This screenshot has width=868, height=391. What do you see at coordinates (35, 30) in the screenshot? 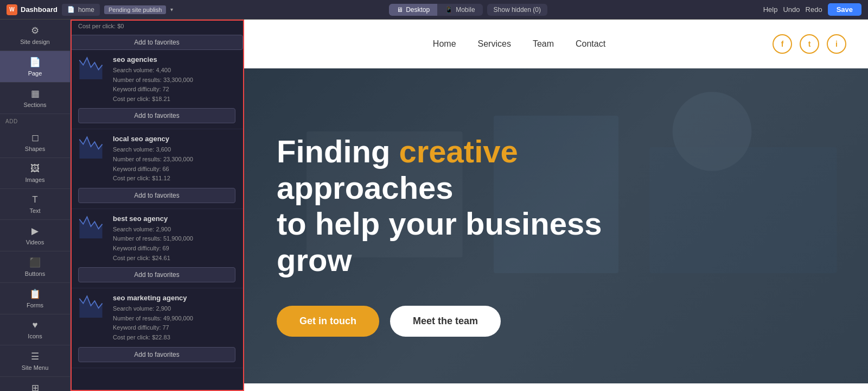
I see `site-design-icon: ⚙` at bounding box center [35, 30].